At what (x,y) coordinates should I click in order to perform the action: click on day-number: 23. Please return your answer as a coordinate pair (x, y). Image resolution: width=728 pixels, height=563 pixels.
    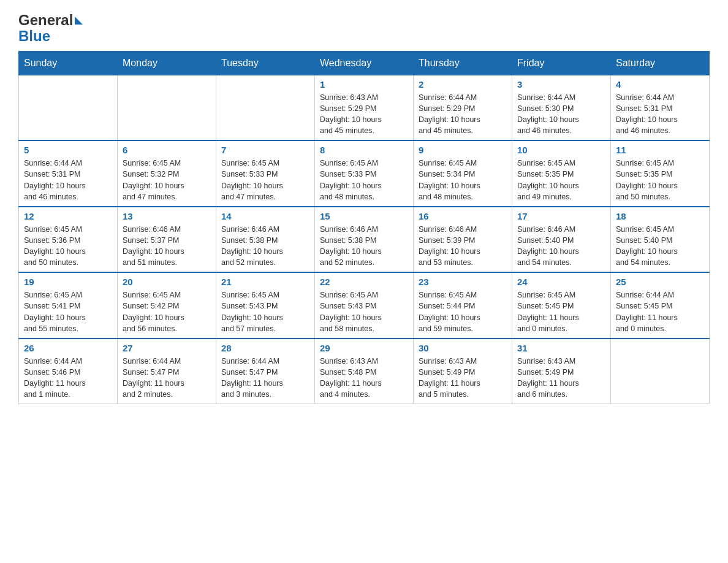
    Looking at the image, I should click on (463, 282).